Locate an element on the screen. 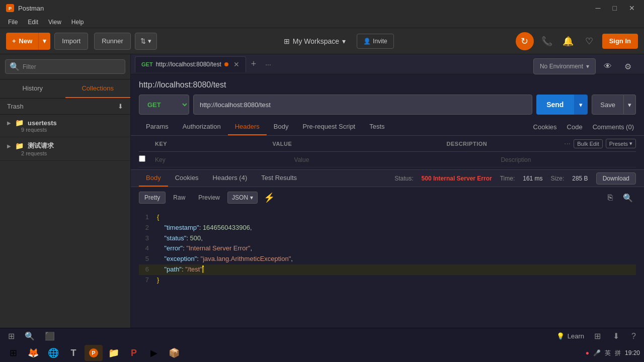 This screenshot has width=644, height=362. refresh-button: ↻ is located at coordinates (525, 41).